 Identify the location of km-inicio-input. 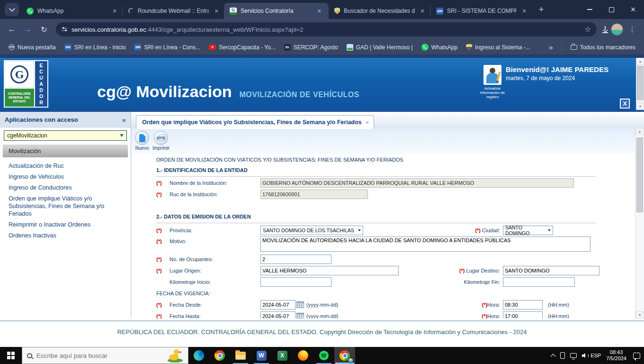
(296, 282).